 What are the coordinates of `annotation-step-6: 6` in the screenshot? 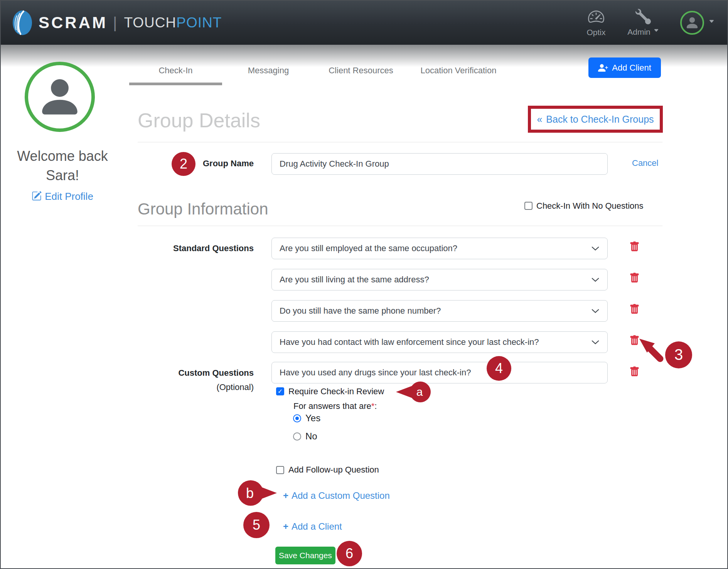 It's located at (349, 554).